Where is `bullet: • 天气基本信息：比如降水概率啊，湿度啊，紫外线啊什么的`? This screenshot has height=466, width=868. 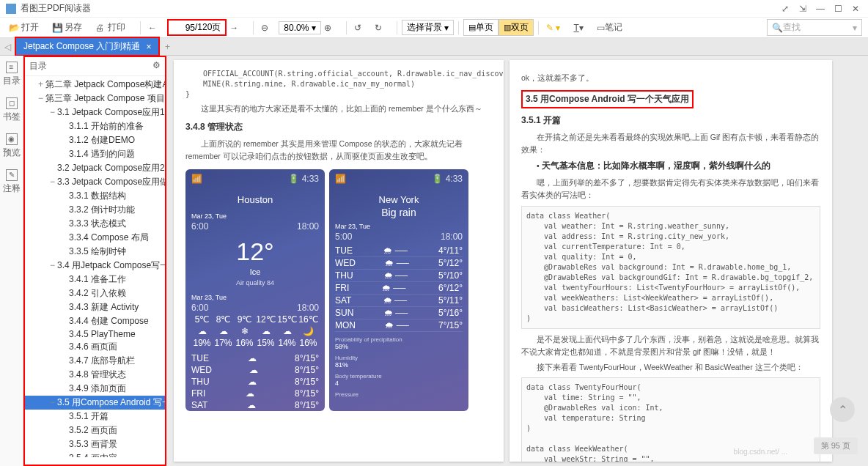
bullet: • 天气基本信息：比如降水概率啊，湿度啊，紫外线啊什么的 is located at coordinates (679, 166).